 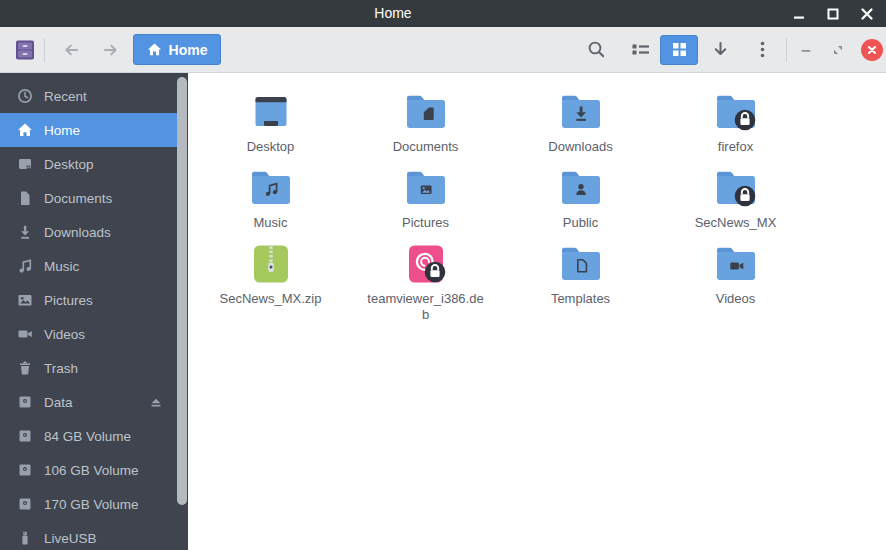 What do you see at coordinates (580, 194) in the screenshot?
I see `file-item-public: Public` at bounding box center [580, 194].